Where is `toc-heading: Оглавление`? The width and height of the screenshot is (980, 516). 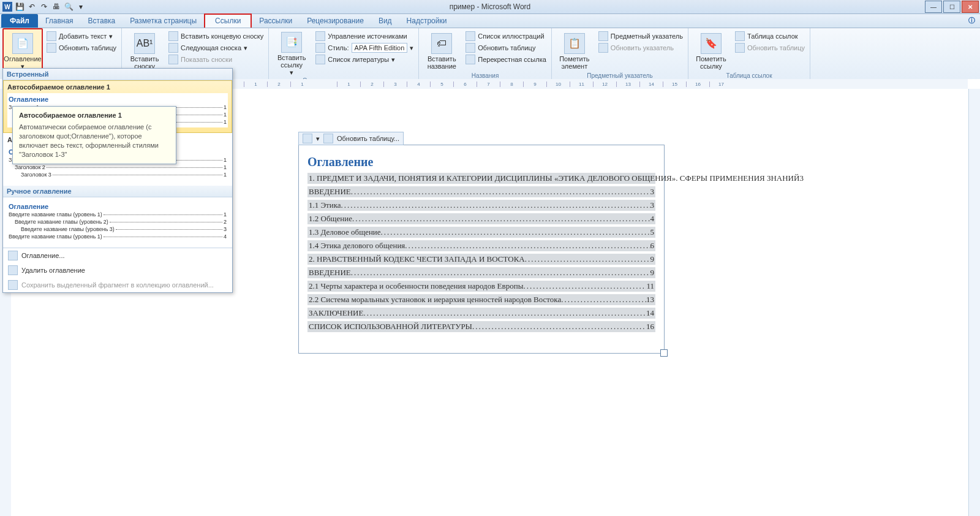 toc-heading: Оглавление is located at coordinates (481, 162).